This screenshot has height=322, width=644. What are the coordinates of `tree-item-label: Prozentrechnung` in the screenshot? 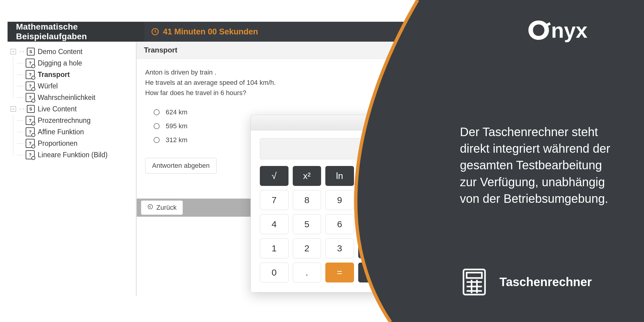 It's located at (64, 120).